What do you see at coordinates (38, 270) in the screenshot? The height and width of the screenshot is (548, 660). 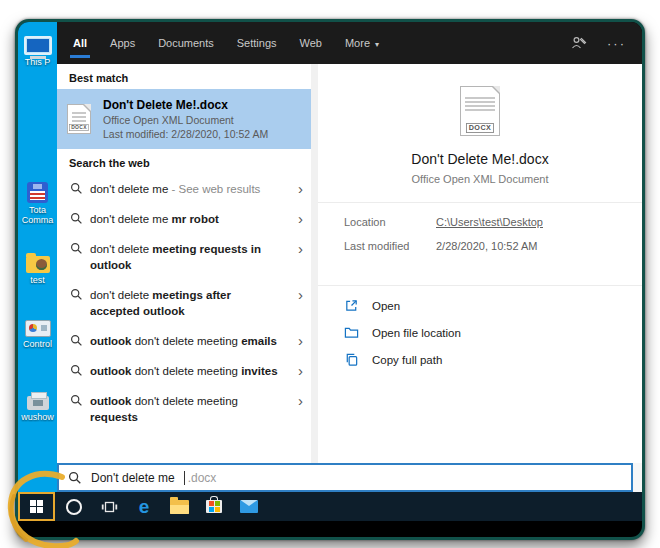 I see `desktop-icon-test: test` at bounding box center [38, 270].